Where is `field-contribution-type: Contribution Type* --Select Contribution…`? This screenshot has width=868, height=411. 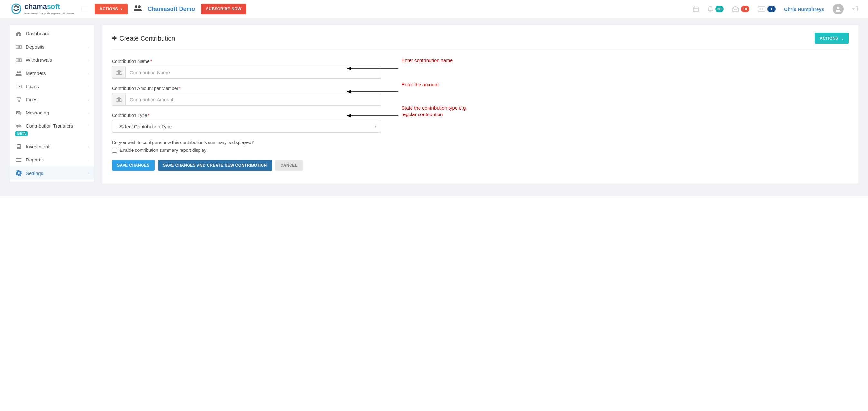
field-contribution-type: Contribution Type* --Select Contribution… is located at coordinates (246, 123).